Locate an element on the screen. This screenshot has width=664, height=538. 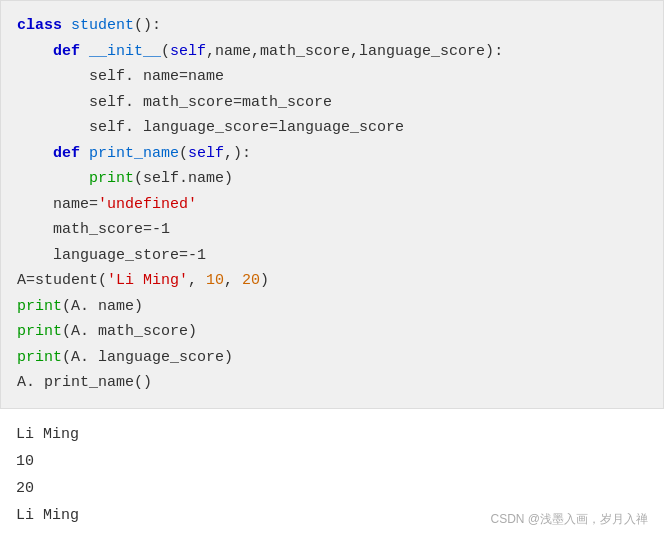
code-line-12: print(A. name) is located at coordinates (332, 307).